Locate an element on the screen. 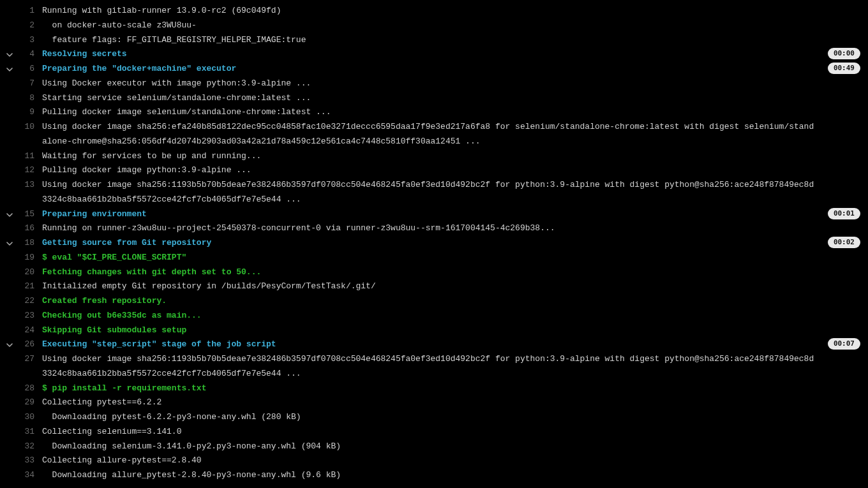 The height and width of the screenshot is (488, 868). line-number: 11 is located at coordinates (29, 157).